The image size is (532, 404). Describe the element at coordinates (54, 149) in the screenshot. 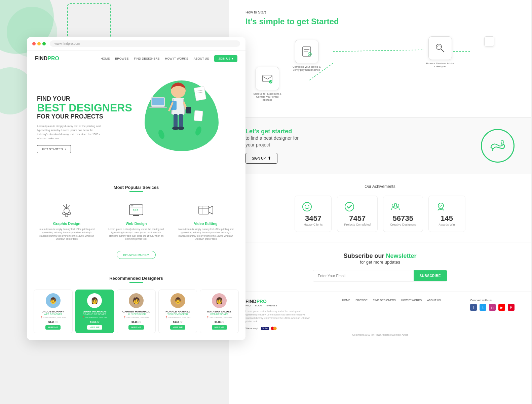

I see `get-started-button: GET STARTED ›` at that location.